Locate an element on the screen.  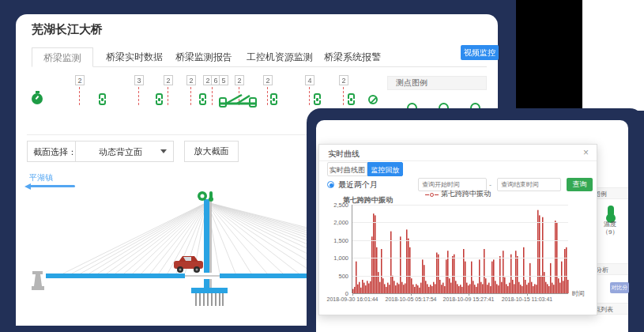
legend-panel-header: 测点图例 is located at coordinates (437, 83).